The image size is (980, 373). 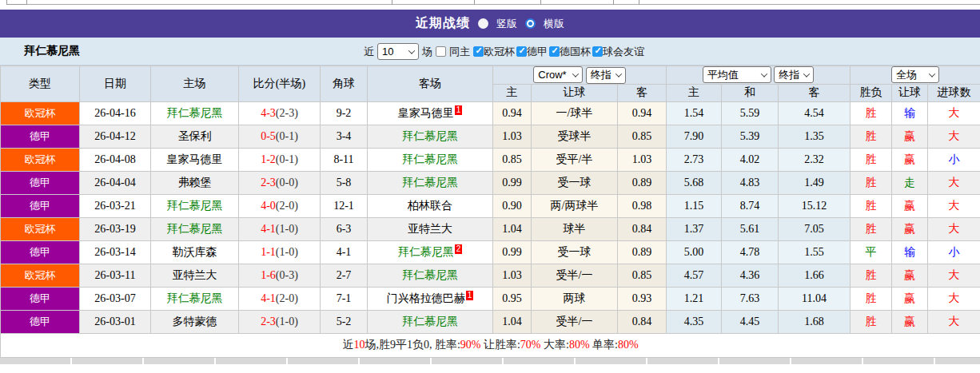 I want to click on section-title: 近期战绩, so click(x=443, y=24).